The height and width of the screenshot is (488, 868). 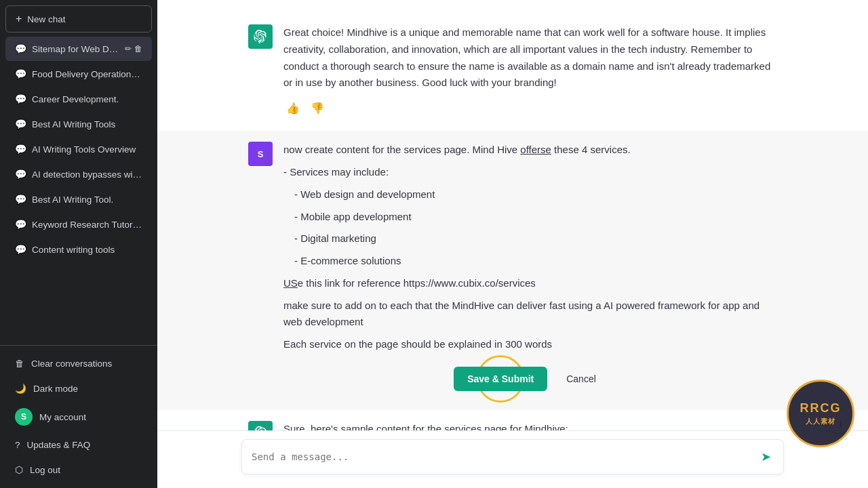 I want to click on send-button: ➤, so click(x=766, y=457).